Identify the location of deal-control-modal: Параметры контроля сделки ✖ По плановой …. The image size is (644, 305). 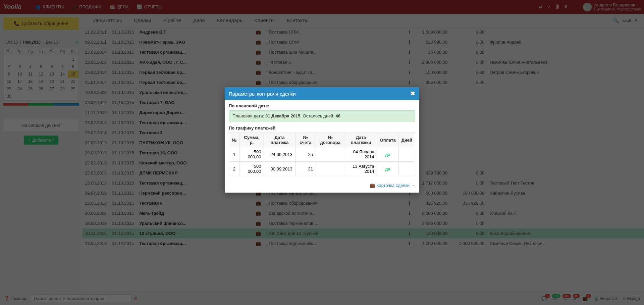
(322, 140).